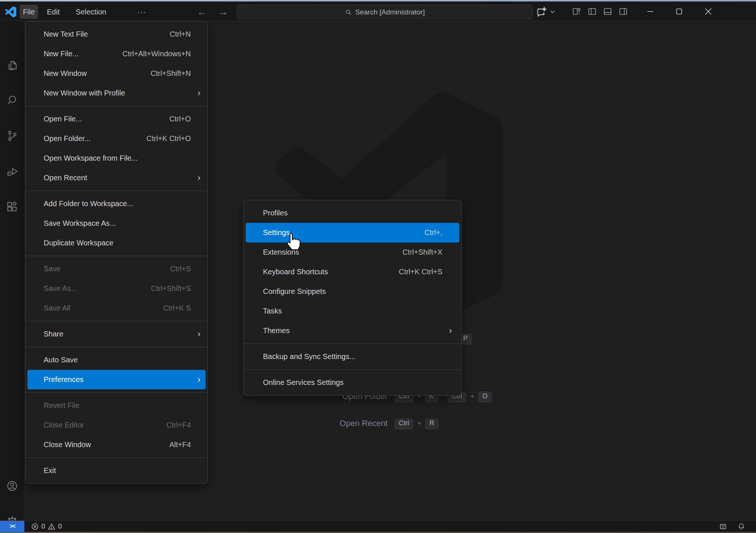 Image resolution: width=756 pixels, height=533 pixels. I want to click on layout-controls, so click(600, 11).